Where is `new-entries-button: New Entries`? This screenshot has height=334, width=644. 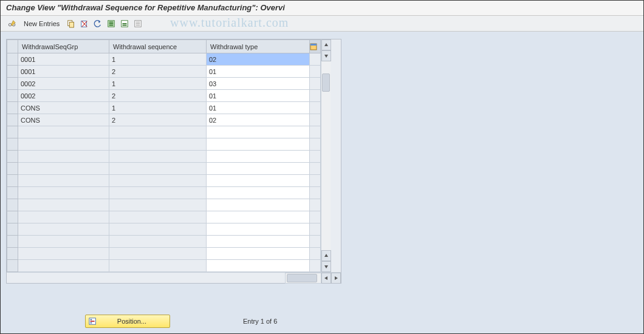
new-entries-button: New Entries is located at coordinates (41, 24).